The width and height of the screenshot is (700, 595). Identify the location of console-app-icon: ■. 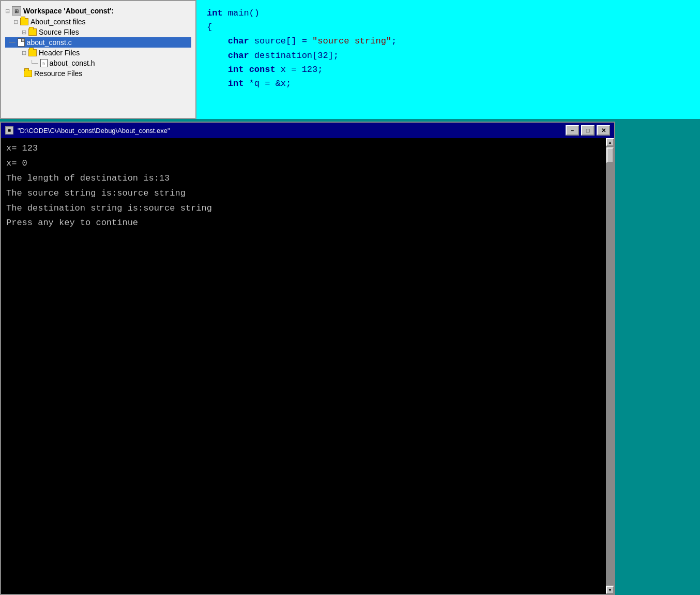
(9, 130).